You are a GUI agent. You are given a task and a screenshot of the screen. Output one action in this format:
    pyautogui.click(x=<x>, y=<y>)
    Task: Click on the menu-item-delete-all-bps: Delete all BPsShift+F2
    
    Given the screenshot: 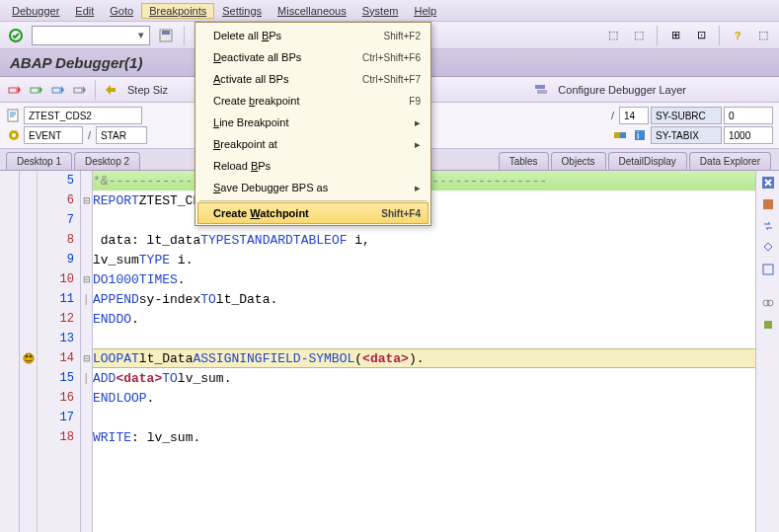 What is the action you would take?
    pyautogui.click(x=313, y=36)
    